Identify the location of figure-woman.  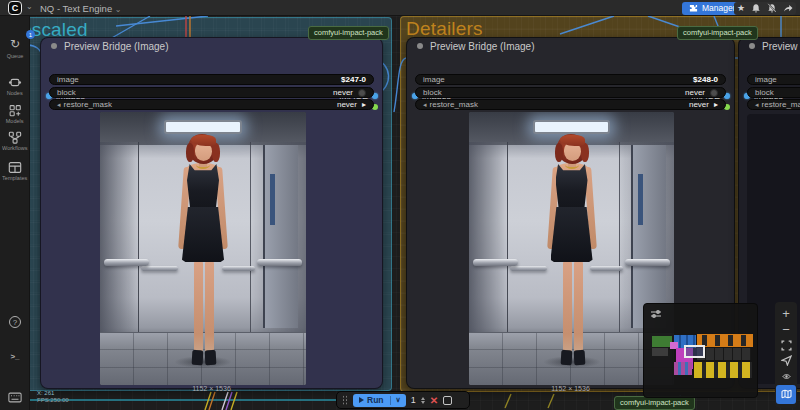
(572, 256).